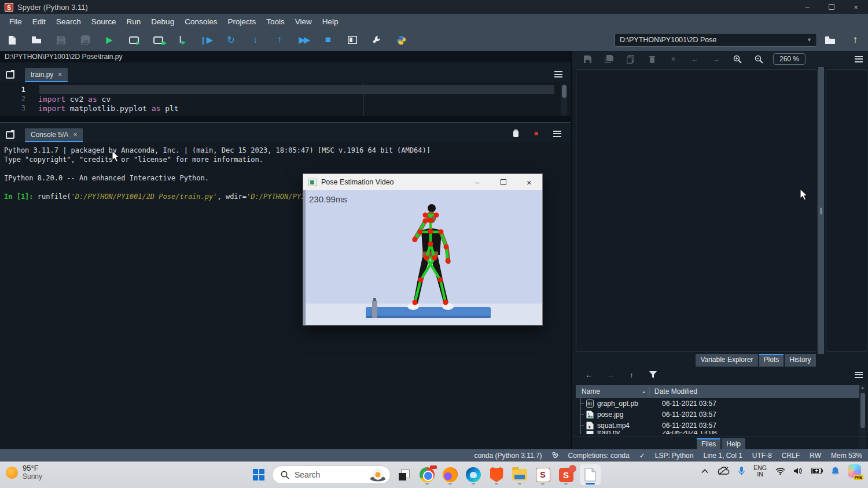  What do you see at coordinates (742, 471) in the screenshot?
I see `microphone-icon` at bounding box center [742, 471].